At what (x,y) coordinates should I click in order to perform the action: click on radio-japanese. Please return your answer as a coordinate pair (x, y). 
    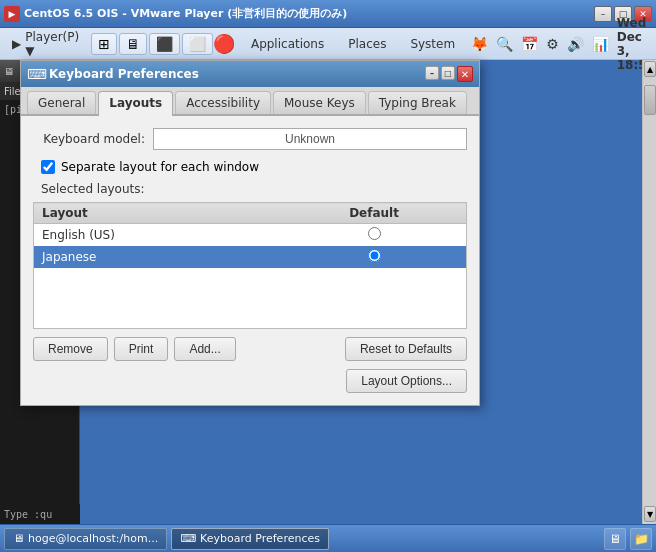
    Looking at the image, I should click on (374, 256).